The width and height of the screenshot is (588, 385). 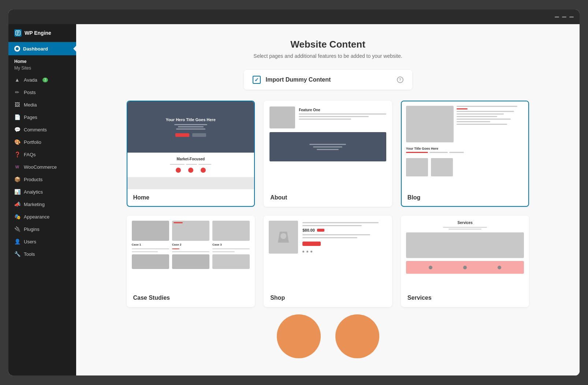 I want to click on sidebar-item-posts: ✏ Posts, so click(x=42, y=92).